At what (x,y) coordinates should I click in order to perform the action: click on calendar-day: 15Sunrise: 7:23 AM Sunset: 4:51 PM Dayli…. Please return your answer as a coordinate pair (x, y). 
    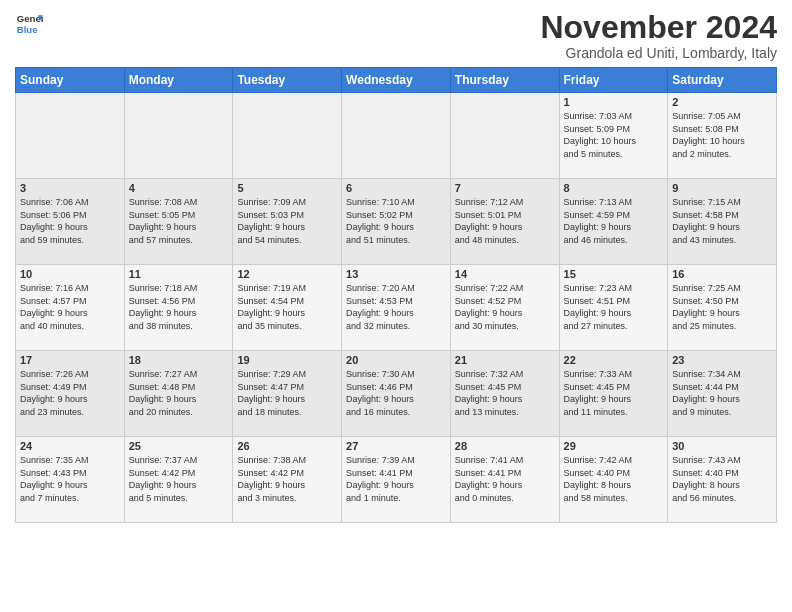
    Looking at the image, I should click on (614, 308).